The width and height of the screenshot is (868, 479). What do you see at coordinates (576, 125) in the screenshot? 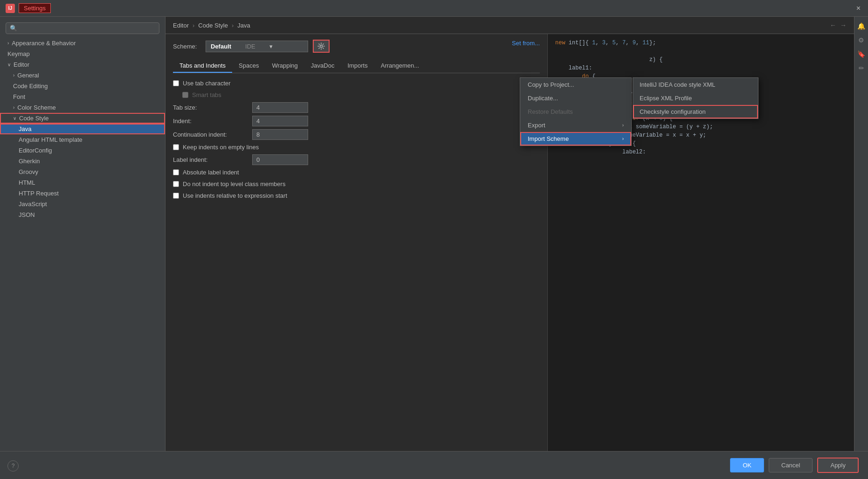
I see `dropdown-export: Export ›` at bounding box center [576, 125].